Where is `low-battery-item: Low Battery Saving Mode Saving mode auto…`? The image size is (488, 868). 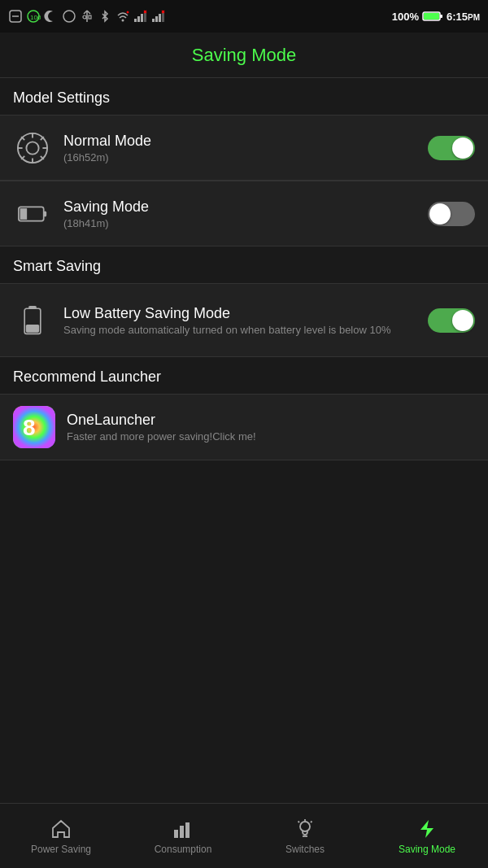 low-battery-item: Low Battery Saving Mode Saving mode auto… is located at coordinates (244, 321).